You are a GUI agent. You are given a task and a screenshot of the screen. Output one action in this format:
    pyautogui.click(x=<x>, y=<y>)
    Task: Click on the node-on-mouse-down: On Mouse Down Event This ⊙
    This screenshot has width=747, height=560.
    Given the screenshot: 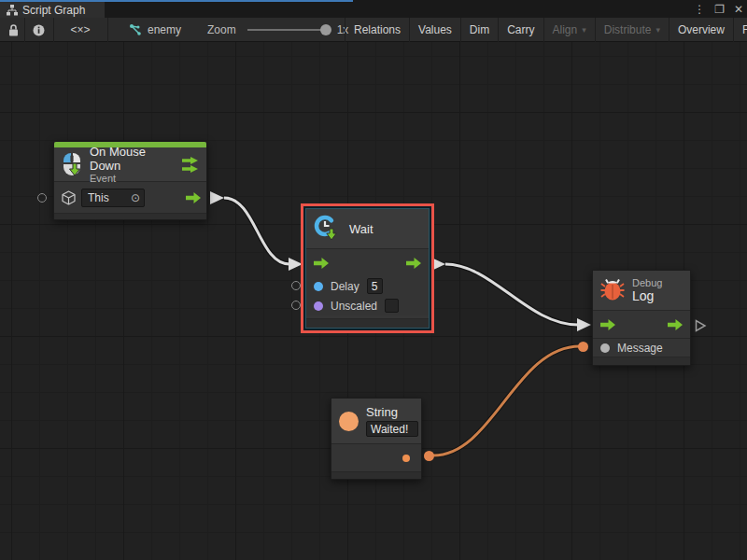 What is the action you would take?
    pyautogui.click(x=131, y=181)
    